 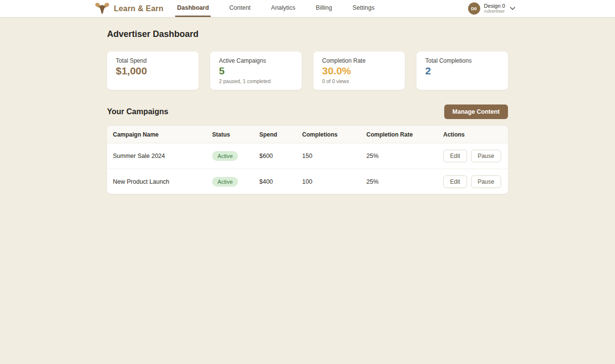 What do you see at coordinates (308, 160) in the screenshot?
I see `campaigns-table: Campaign Name Status Spend Completions C…` at bounding box center [308, 160].